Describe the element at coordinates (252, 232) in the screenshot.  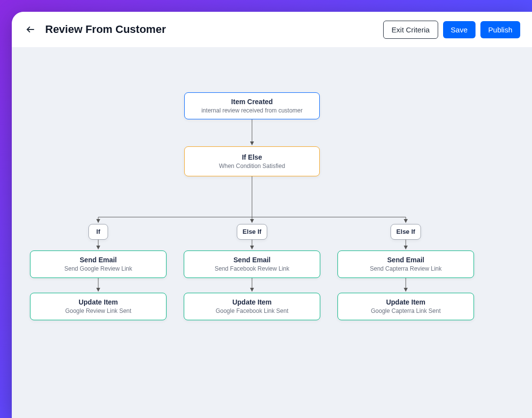
I see `branch-elseif1-label: Else If` at that location.